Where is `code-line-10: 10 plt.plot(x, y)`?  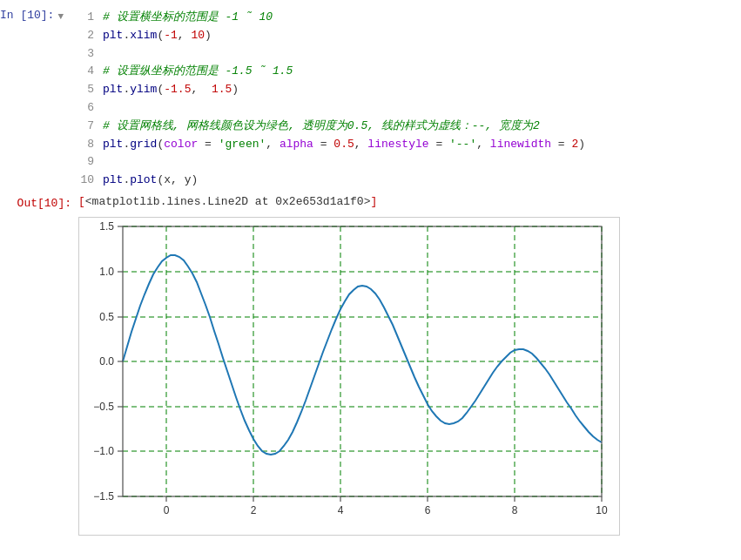
code-line-10: 10 plt.plot(x, y) is located at coordinates (409, 181).